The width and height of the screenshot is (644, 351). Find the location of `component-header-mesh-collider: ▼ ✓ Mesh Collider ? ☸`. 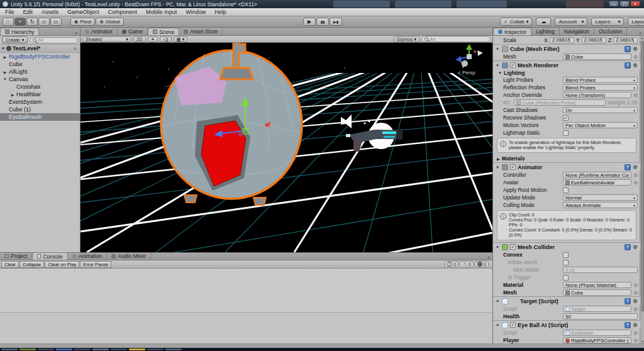

component-header-mesh-collider: ▼ ✓ Mesh Collider ? ☸ is located at coordinates (567, 247).